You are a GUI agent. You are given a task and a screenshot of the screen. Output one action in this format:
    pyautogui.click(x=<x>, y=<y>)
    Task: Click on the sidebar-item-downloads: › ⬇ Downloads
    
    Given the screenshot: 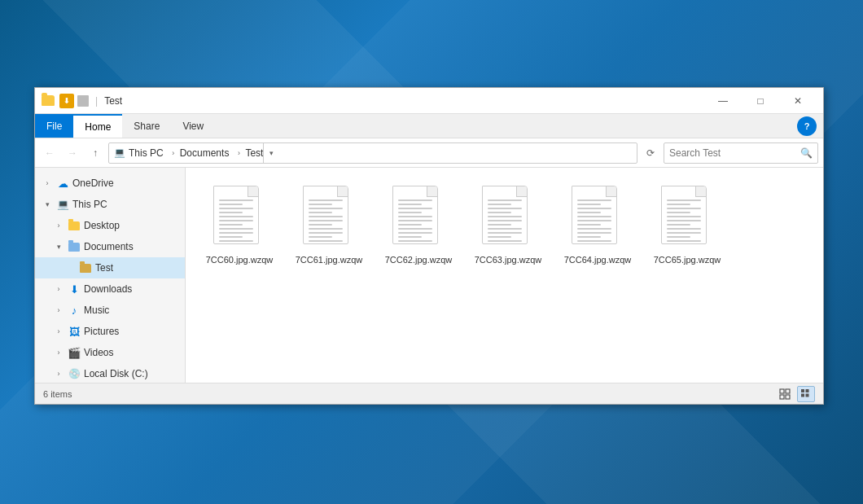 What is the action you would take?
    pyautogui.click(x=110, y=289)
    